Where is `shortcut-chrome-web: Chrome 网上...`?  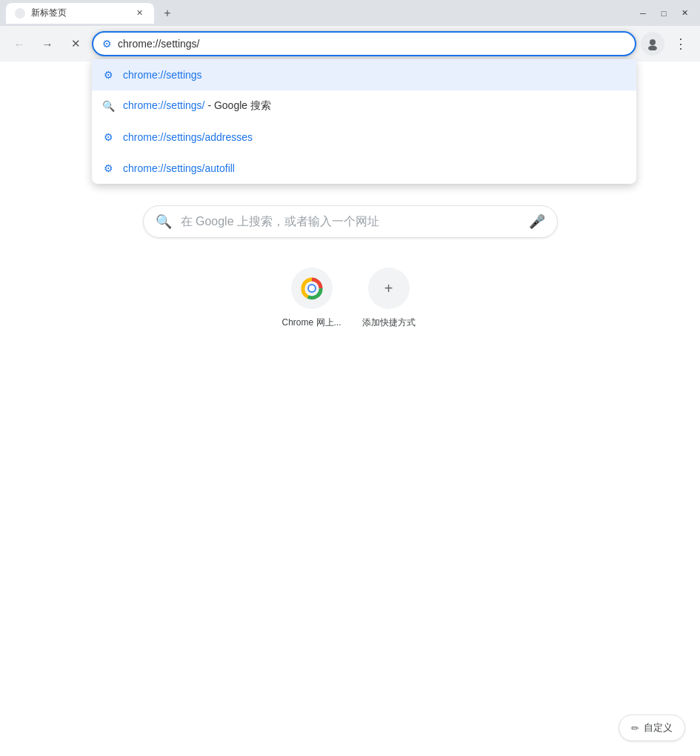 shortcut-chrome-web: Chrome 网上... is located at coordinates (312, 298).